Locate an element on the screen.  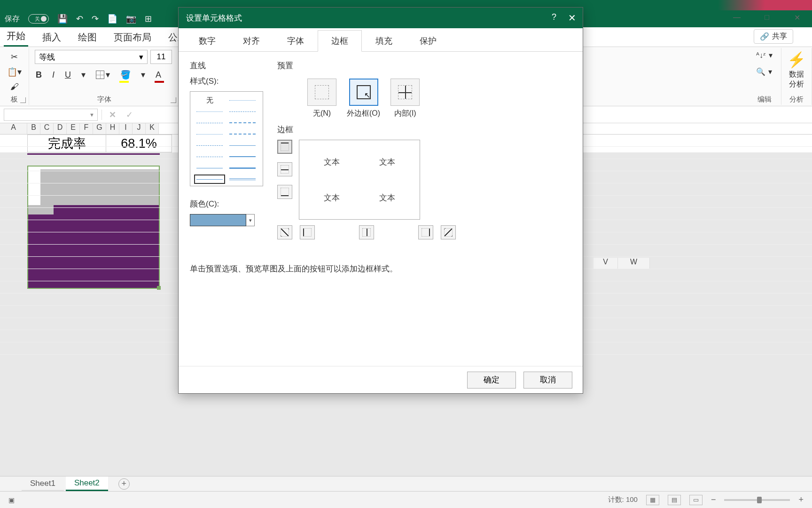
window-controls: — □ ✕ is located at coordinates (767, 17).